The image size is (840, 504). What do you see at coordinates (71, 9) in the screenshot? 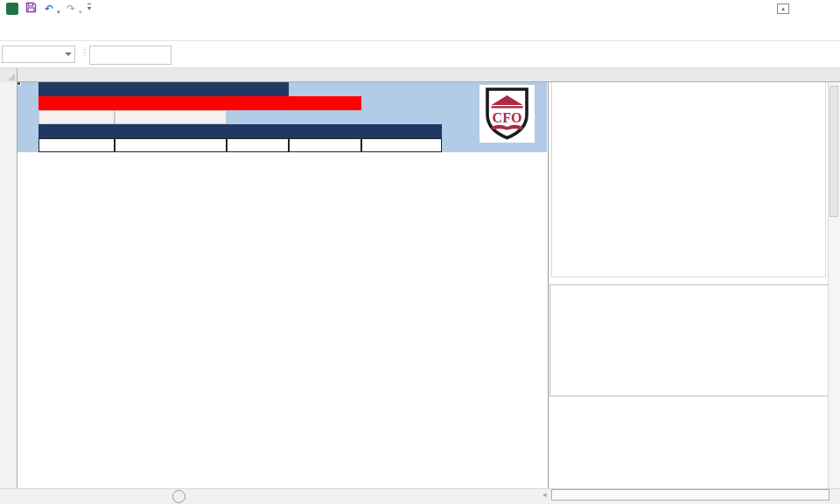
I see `redo-icon: ↷` at bounding box center [71, 9].